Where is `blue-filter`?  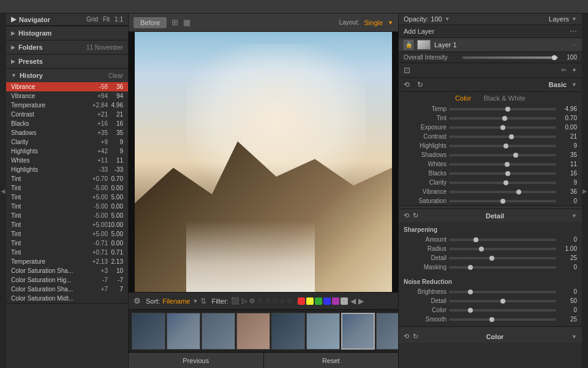
blue-filter is located at coordinates (327, 301).